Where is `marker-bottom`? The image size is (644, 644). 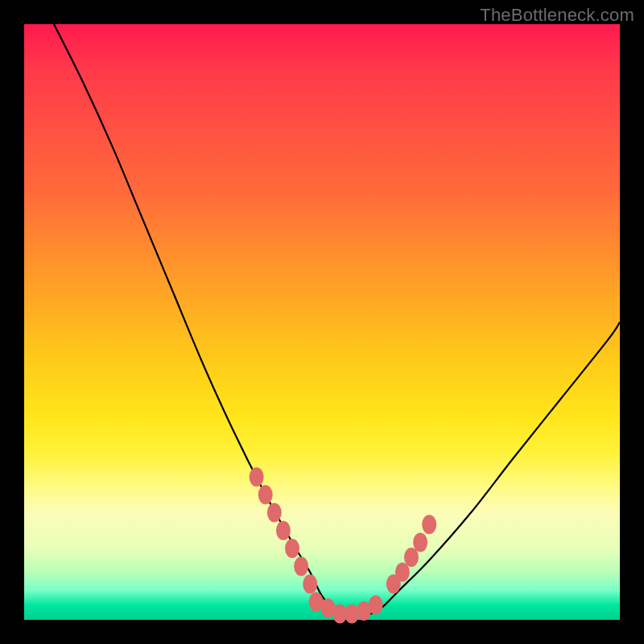
marker-bottom is located at coordinates (376, 605).